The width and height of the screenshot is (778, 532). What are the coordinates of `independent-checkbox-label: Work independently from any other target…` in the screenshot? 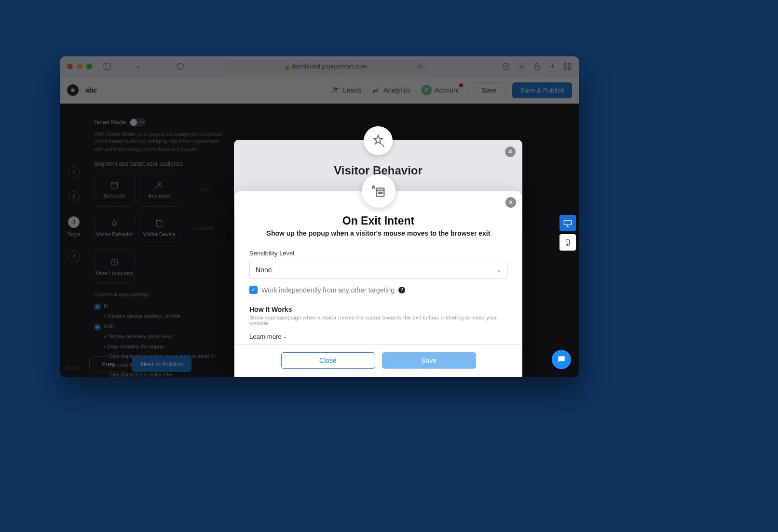 It's located at (328, 290).